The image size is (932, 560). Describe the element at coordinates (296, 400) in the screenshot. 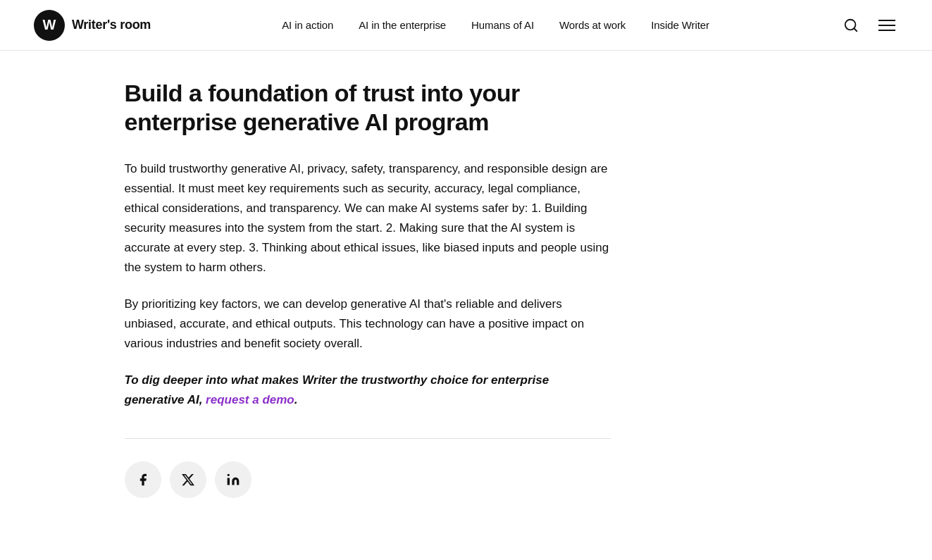

I see `cta-post-text: .` at that location.